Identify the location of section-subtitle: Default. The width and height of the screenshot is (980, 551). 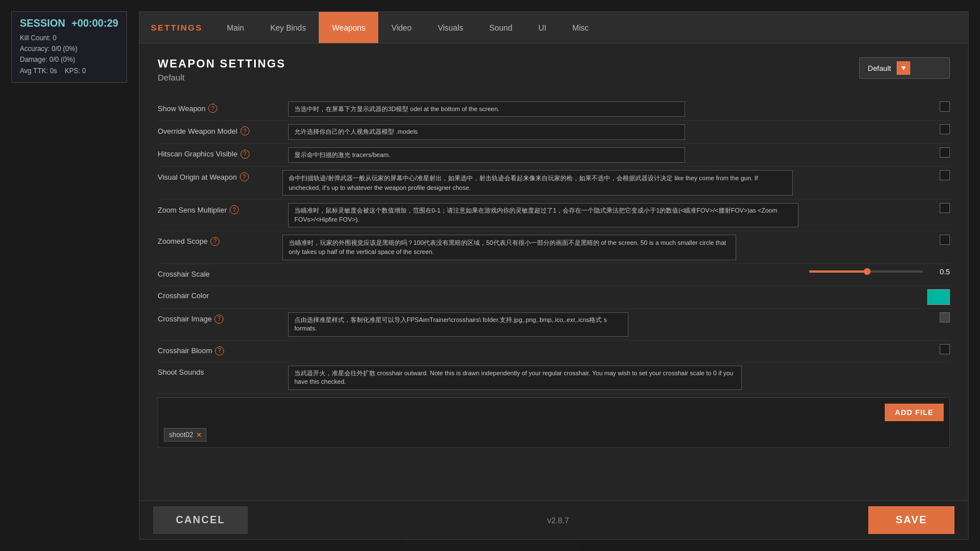
(222, 77).